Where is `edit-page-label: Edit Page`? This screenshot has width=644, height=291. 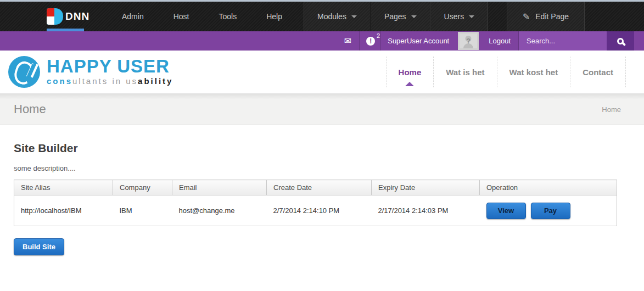 edit-page-label: Edit Page is located at coordinates (552, 16).